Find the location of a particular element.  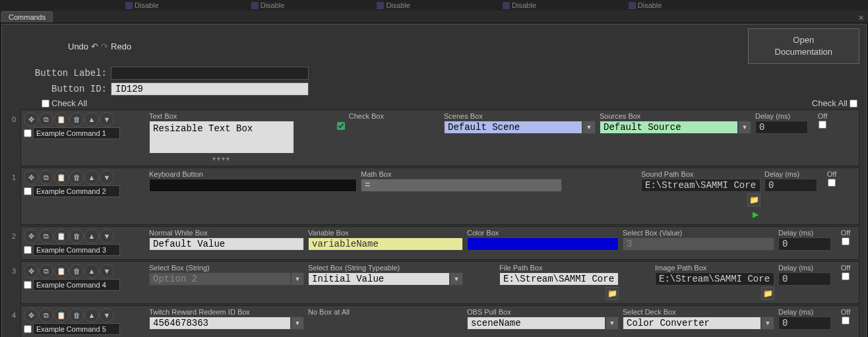

keyboard-input is located at coordinates (253, 185).